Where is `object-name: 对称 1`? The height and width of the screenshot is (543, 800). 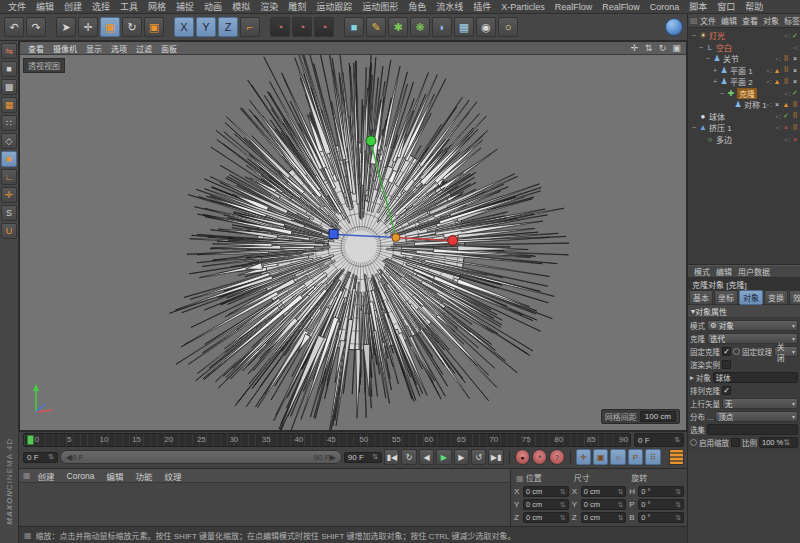 object-name: 对称 1 is located at coordinates (756, 104).